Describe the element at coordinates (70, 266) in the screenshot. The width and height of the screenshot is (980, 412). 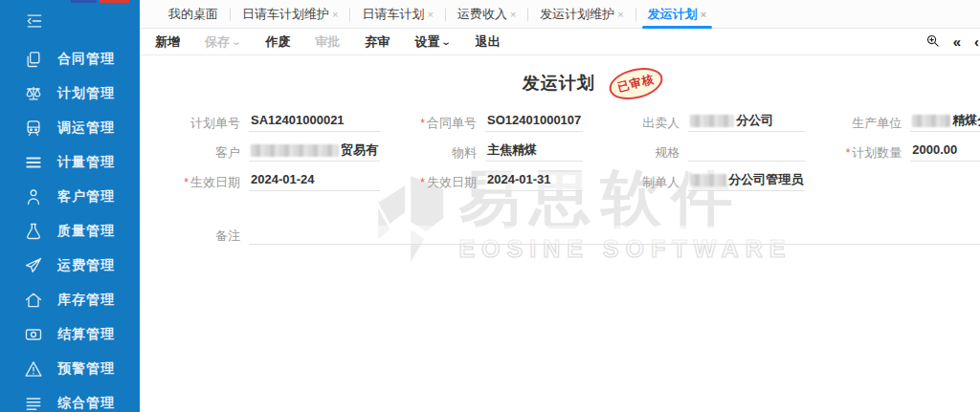
I see `sidebar-item-plane: 运费管理` at that location.